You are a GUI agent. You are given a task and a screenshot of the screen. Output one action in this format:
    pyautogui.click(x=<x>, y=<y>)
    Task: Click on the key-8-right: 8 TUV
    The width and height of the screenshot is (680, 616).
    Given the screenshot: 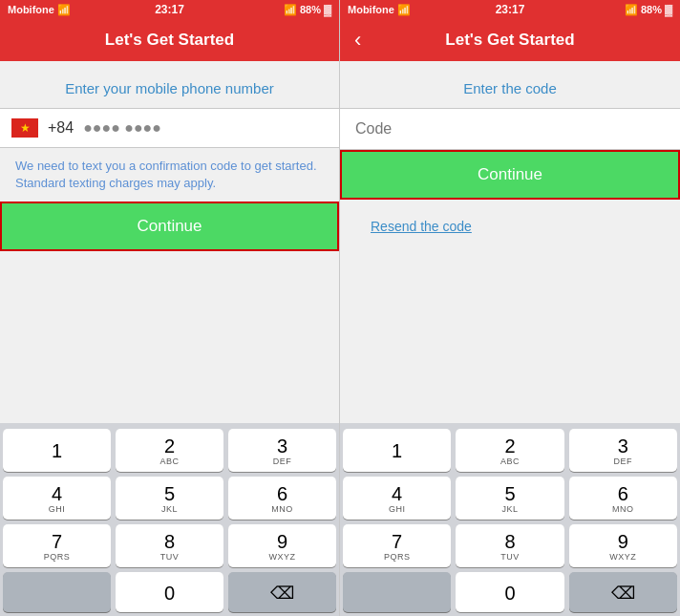 What is the action you would take?
    pyautogui.click(x=510, y=546)
    